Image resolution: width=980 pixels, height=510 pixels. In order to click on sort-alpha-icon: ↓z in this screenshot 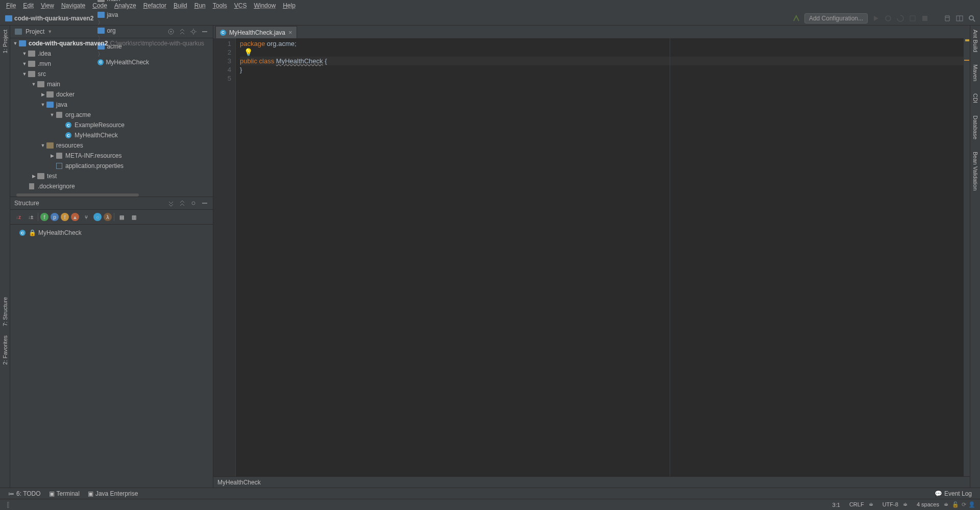, I will do `click(18, 217)`.